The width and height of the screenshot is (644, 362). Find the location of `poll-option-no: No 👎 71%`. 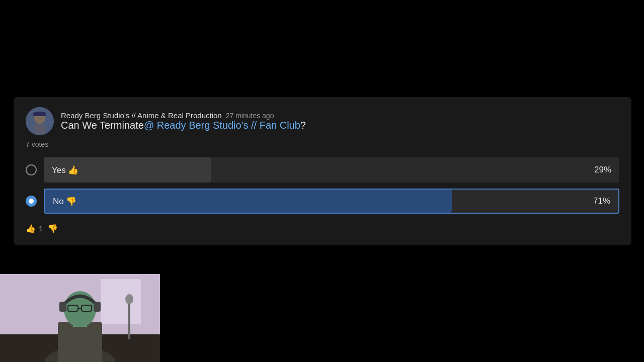

poll-option-no: No 👎 71% is located at coordinates (323, 201).